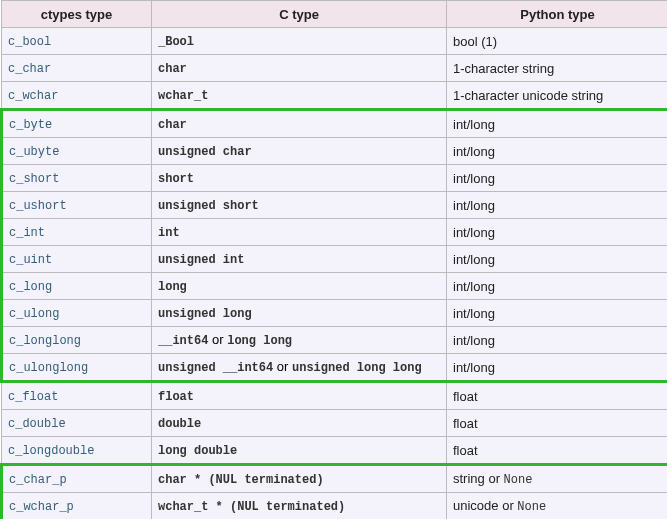  I want to click on cell-ctypes: c_longdouble, so click(77, 451).